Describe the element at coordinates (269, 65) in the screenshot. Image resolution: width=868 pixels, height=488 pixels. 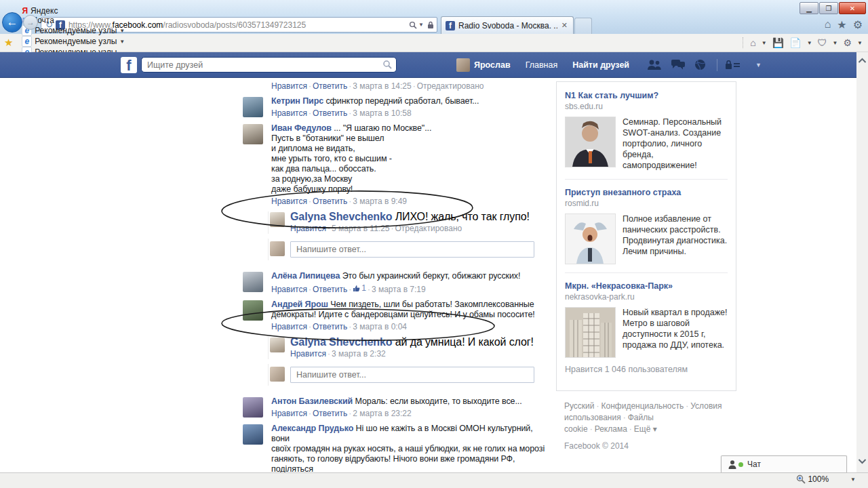
I see `friend-search-input` at that location.